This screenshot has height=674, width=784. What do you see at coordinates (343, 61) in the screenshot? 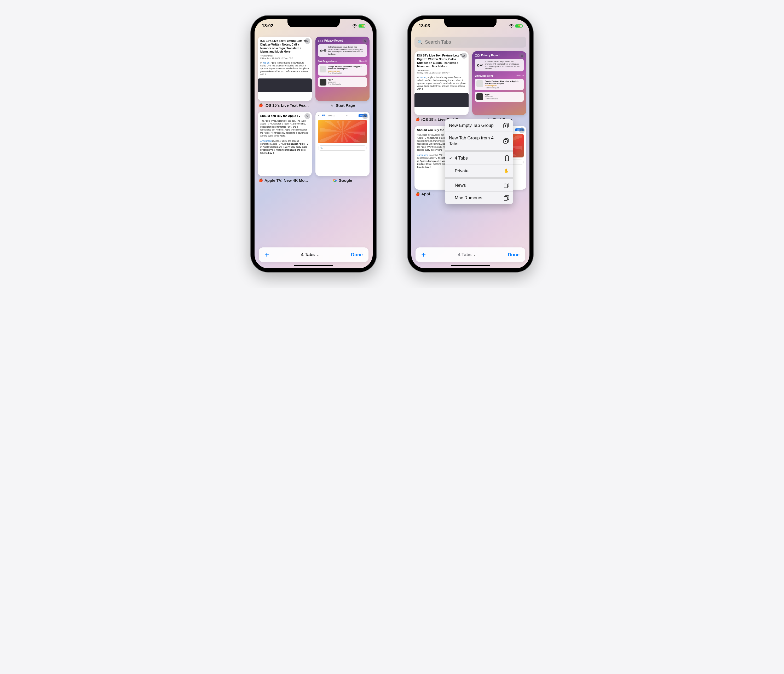
I see `siri-suggestions-header: Siri Suggestions Show All` at bounding box center [343, 61].